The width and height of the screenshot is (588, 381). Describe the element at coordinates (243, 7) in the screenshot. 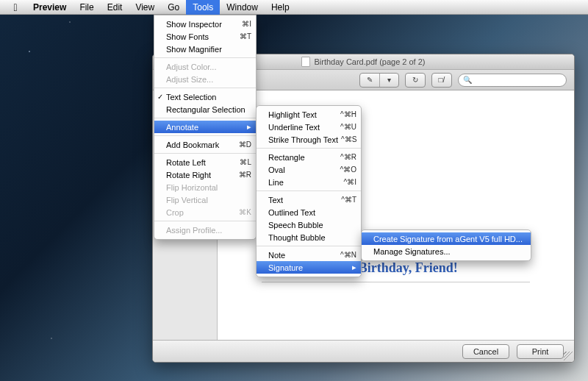

I see `menu-window: Window` at that location.